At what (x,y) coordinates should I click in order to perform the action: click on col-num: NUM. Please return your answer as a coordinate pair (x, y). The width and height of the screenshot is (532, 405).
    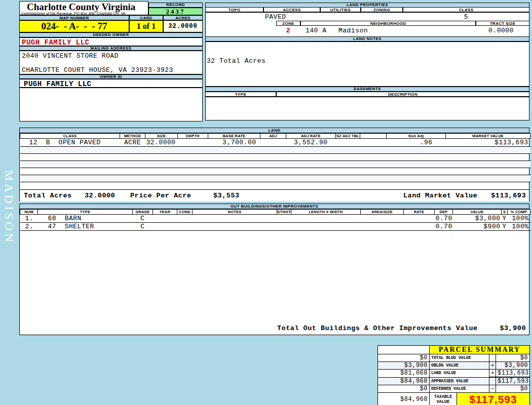
    Looking at the image, I should click on (29, 212).